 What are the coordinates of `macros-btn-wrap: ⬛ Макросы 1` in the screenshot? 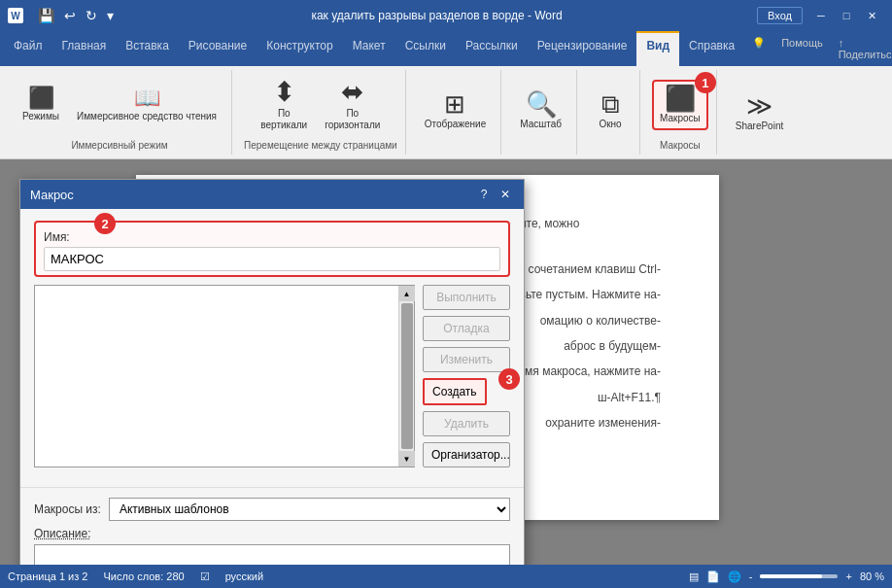 It's located at (680, 105).